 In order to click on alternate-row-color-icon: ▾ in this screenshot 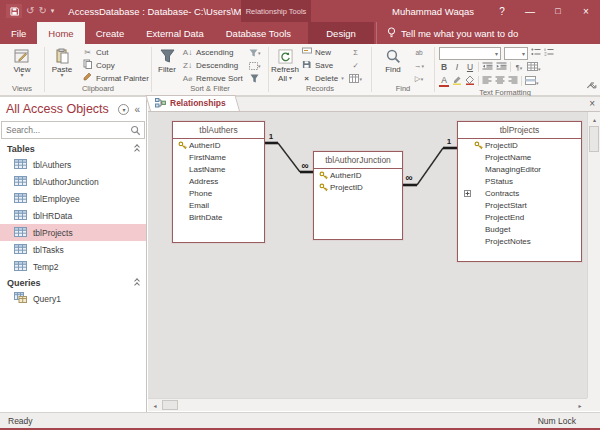, I will do `click(532, 82)`.